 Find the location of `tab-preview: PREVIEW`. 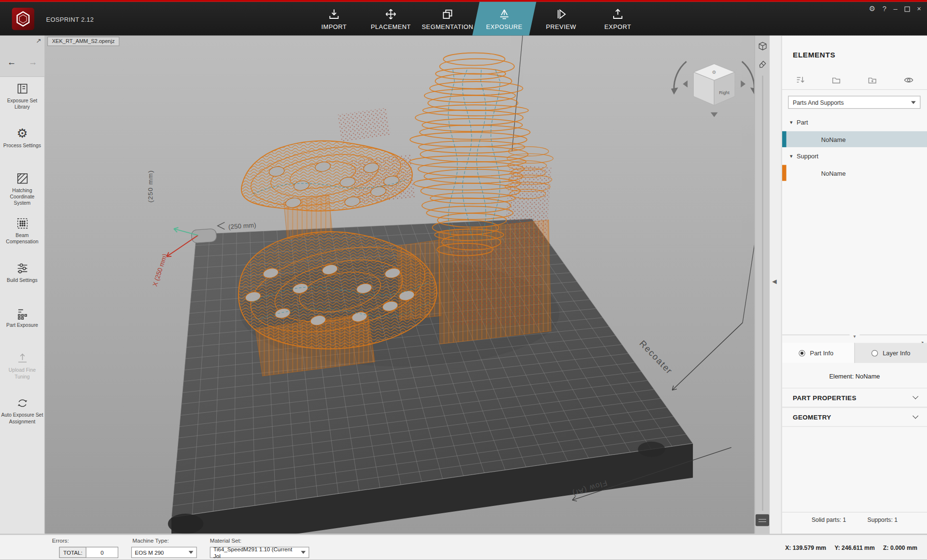

tab-preview: PREVIEW is located at coordinates (561, 19).